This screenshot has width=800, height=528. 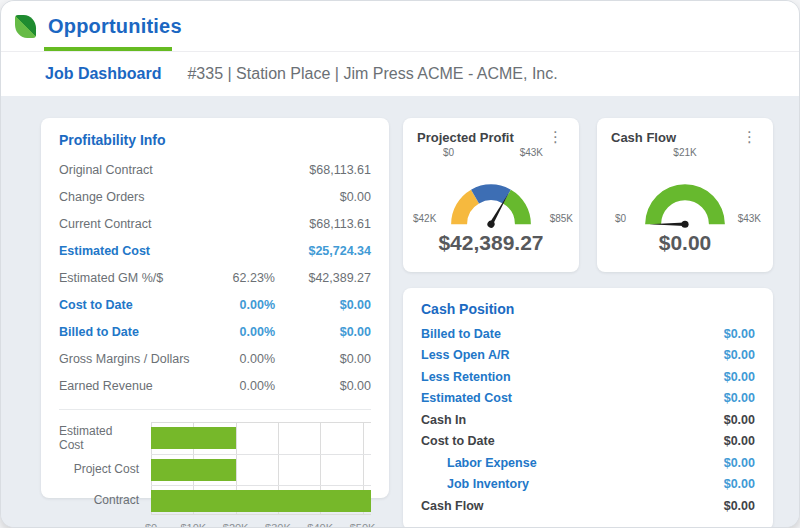 What do you see at coordinates (194, 438) in the screenshot?
I see `estimated-cost-bar` at bounding box center [194, 438].